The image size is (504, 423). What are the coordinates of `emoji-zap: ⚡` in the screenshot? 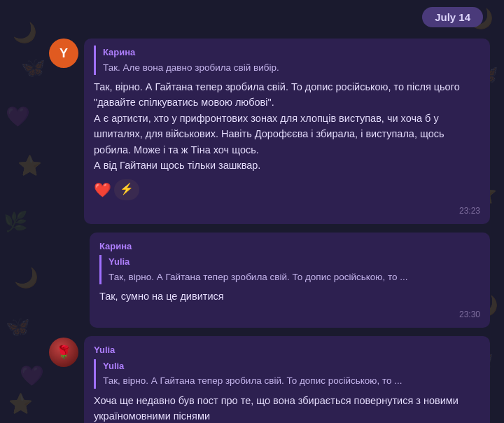 It's located at (127, 190).